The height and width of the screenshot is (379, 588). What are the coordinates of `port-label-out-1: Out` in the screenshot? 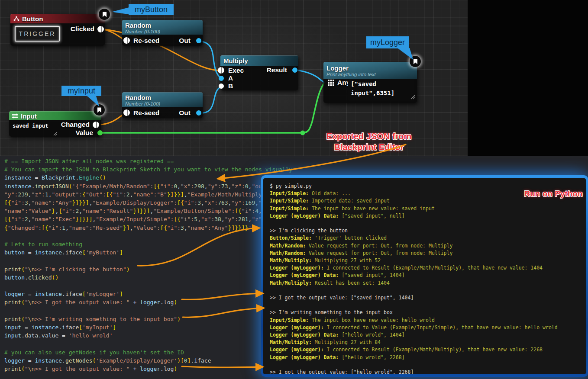 It's located at (184, 41).